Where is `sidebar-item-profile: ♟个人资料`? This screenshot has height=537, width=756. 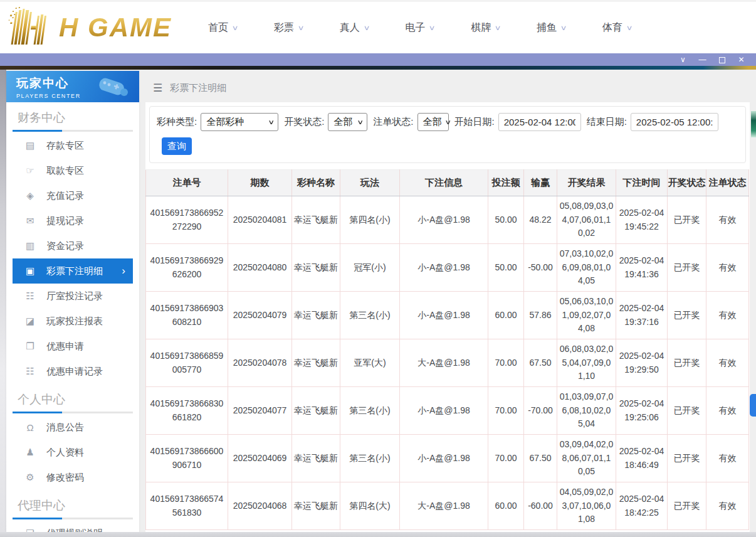 sidebar-item-profile: ♟个人资料 is located at coordinates (73, 452).